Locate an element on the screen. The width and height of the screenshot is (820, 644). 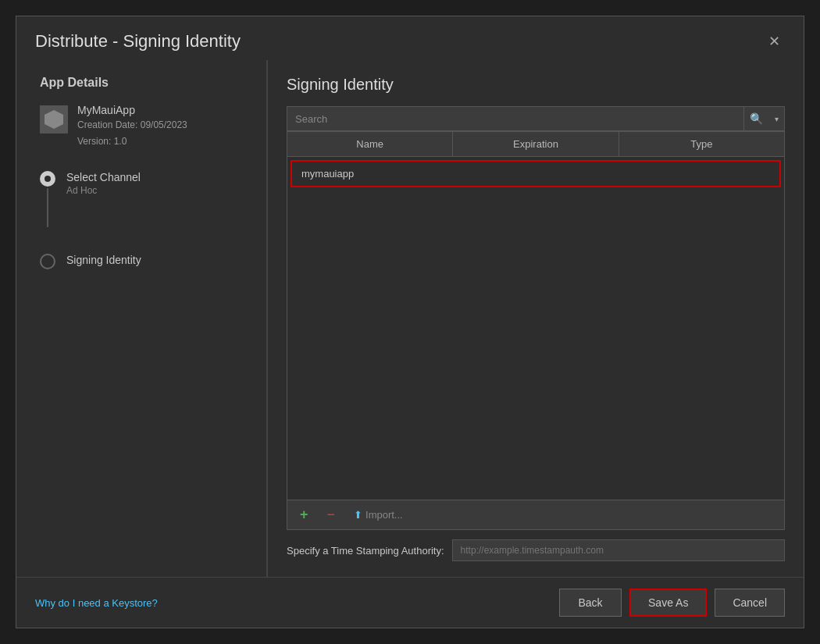
search-icon-button: 🔍 is located at coordinates (756, 119).